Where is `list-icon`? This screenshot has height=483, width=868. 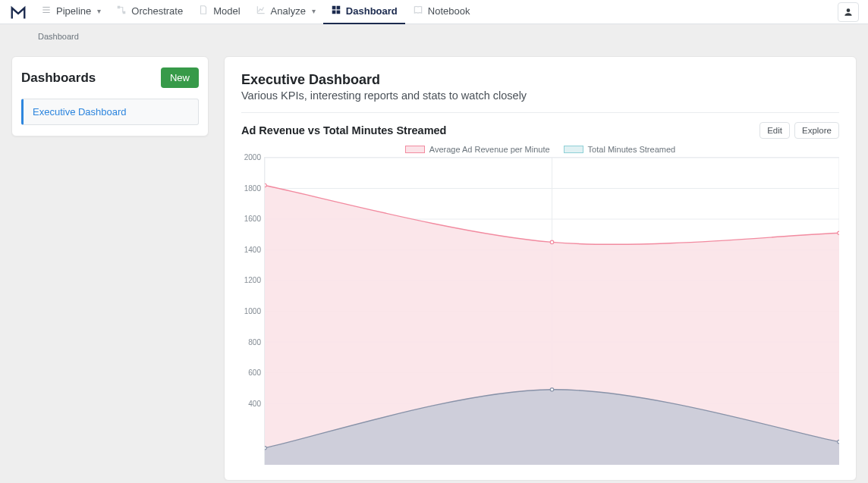 list-icon is located at coordinates (46, 11).